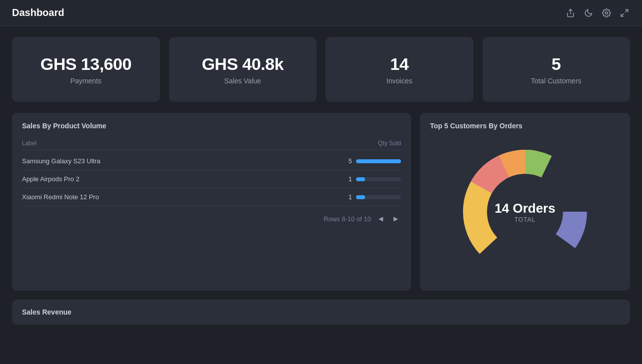 This screenshot has height=364, width=642. I want to click on row-product-name: Xiaomi Redmi Note 12 Pro, so click(60, 197).